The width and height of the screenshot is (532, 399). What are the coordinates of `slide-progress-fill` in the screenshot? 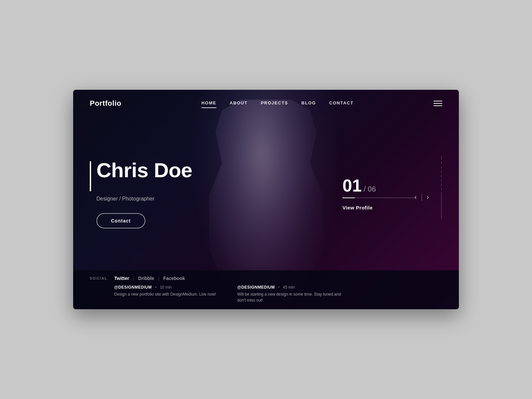 It's located at (348, 198).